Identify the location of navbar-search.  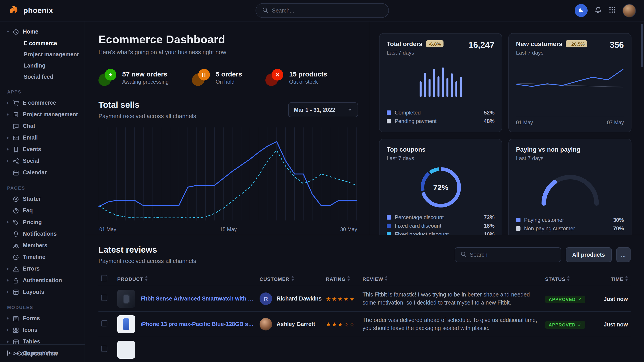
(322, 10).